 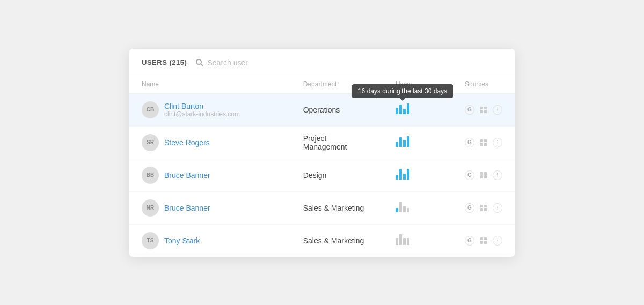 I want to click on google-icon-0: G, so click(x=470, y=110).